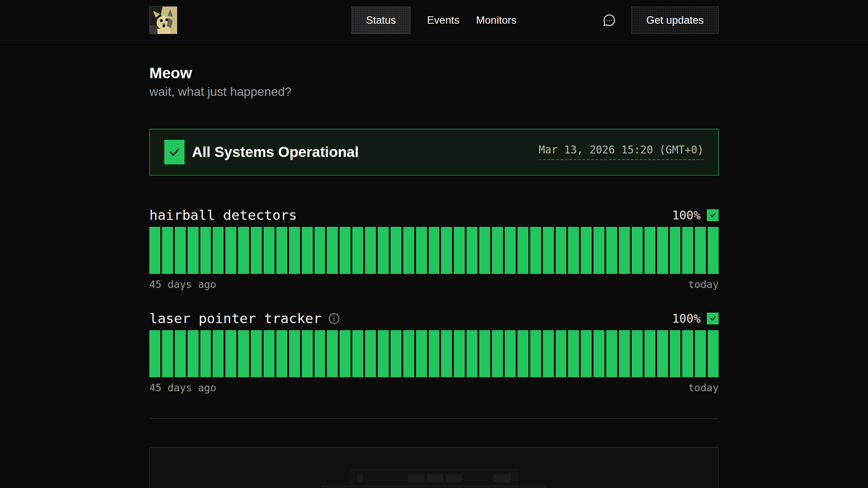  Describe the element at coordinates (360, 478) in the screenshot. I see `mock-logo-block` at that location.